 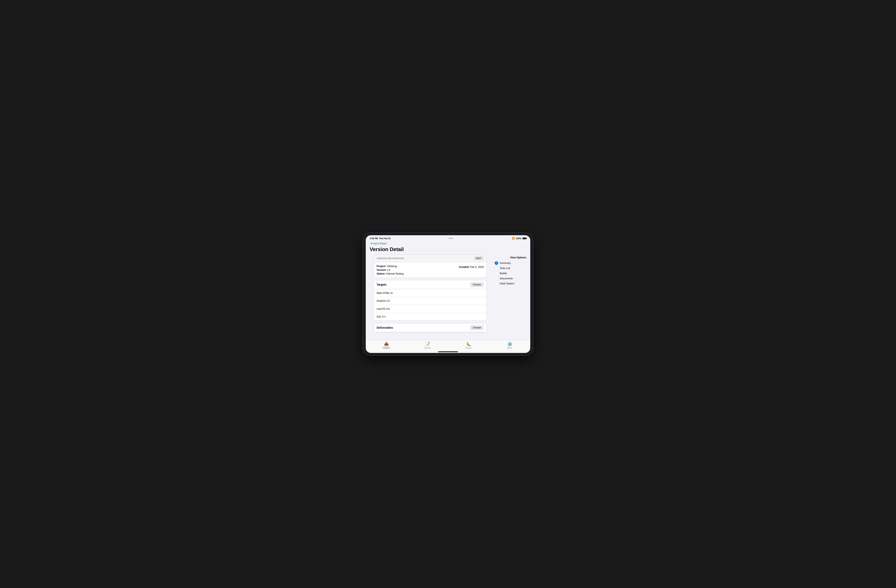 What do you see at coordinates (448, 238) in the screenshot?
I see `status-bar: 3:26 PM Thu Feb 22 ••• 📶 100%` at bounding box center [448, 238].